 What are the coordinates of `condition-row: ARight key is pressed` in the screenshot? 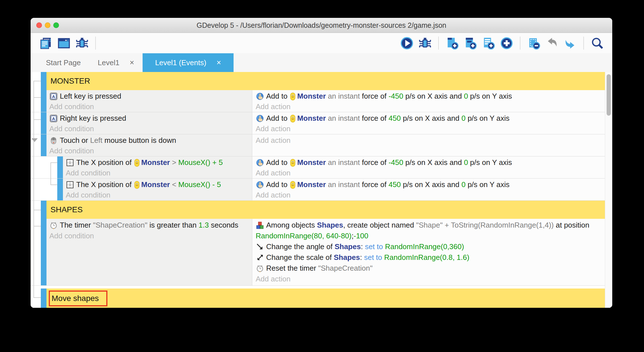 It's located at (151, 118).